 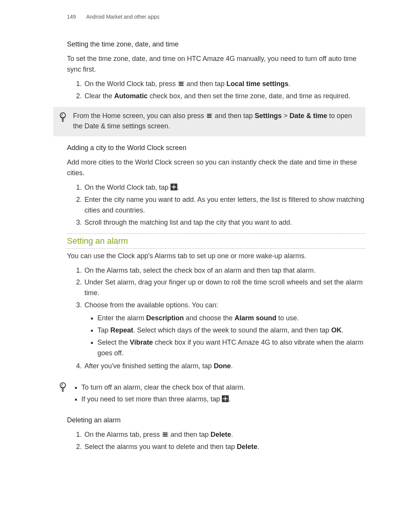 I want to click on text: On the World Clock tab, press, so click(x=131, y=84).